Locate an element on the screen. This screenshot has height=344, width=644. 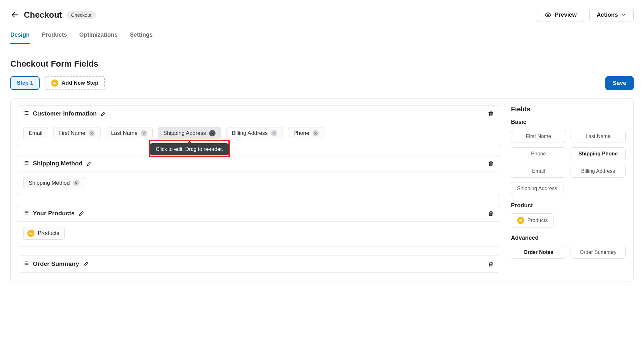
field-chip: Email is located at coordinates (35, 133).